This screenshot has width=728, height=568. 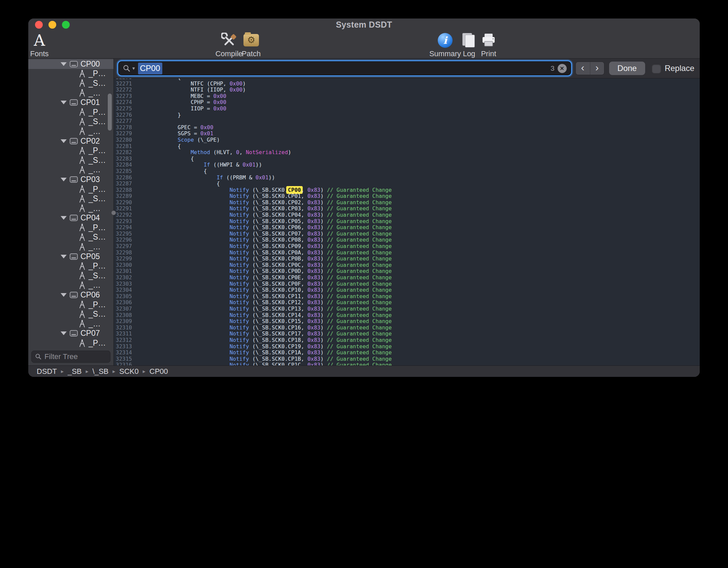 What do you see at coordinates (407, 203) in the screenshot?
I see `code-line: 32290 Notify (\_SB.SCK0.CP02, 0x83) // G…` at bounding box center [407, 203].